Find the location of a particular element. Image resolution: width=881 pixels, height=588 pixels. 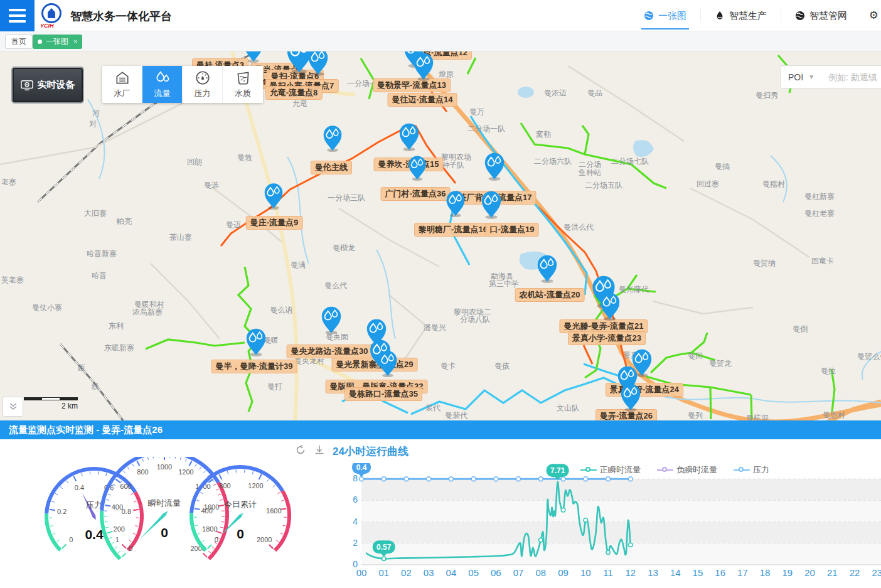

svg-text: 06 is located at coordinates (496, 572).